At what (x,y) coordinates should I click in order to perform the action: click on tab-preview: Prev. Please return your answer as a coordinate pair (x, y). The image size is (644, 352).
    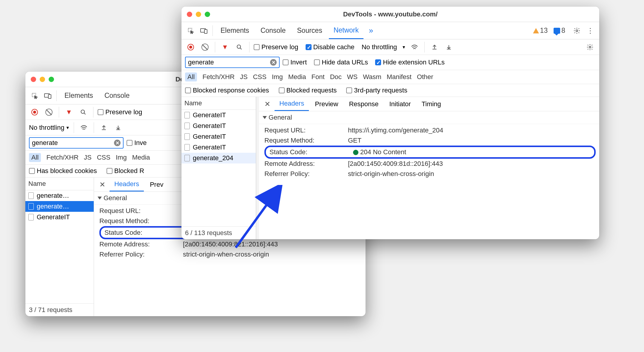
    Looking at the image, I should click on (156, 184).